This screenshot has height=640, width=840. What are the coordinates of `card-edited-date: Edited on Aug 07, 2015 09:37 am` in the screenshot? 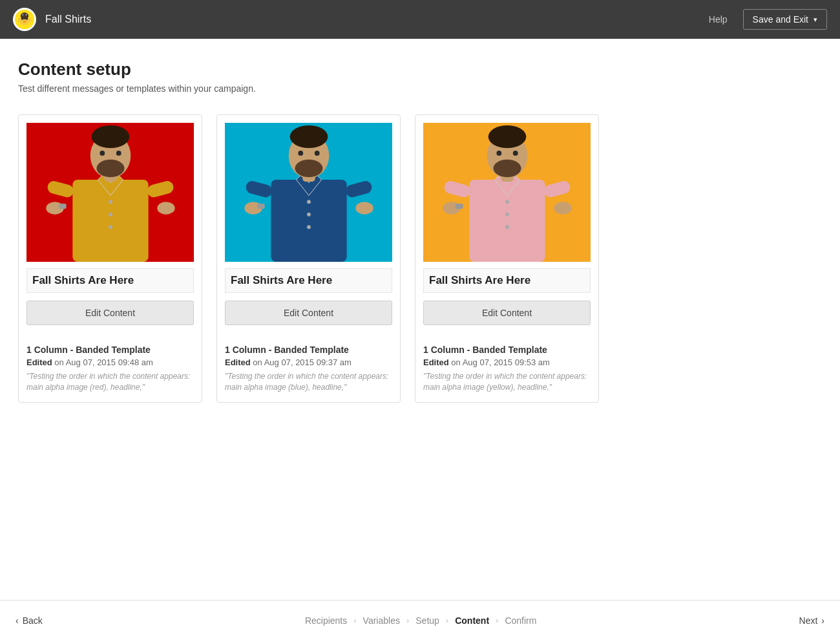 It's located at (309, 362).